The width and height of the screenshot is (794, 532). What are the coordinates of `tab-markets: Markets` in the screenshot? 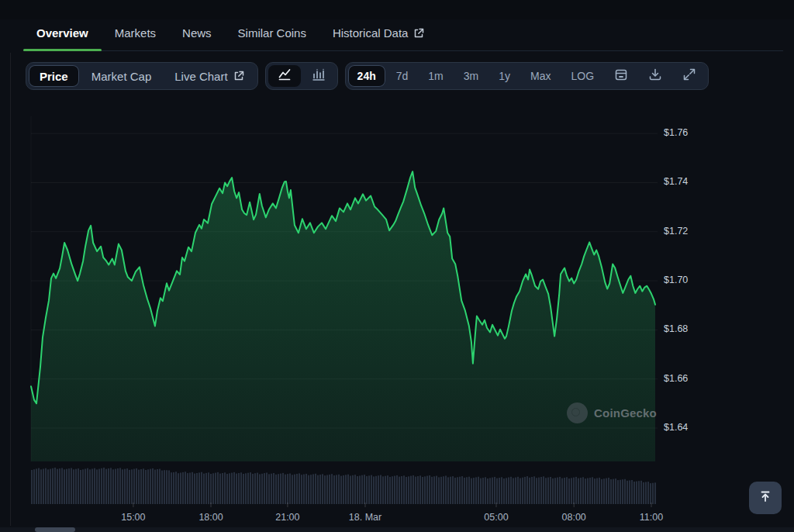 It's located at (135, 36).